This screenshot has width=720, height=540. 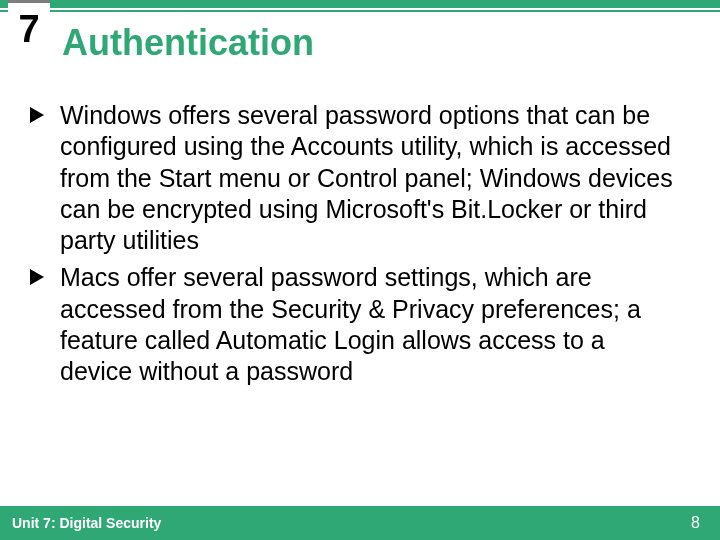 I want to click on footer-bar: Unit 7: Digital Security 8, so click(x=360, y=523).